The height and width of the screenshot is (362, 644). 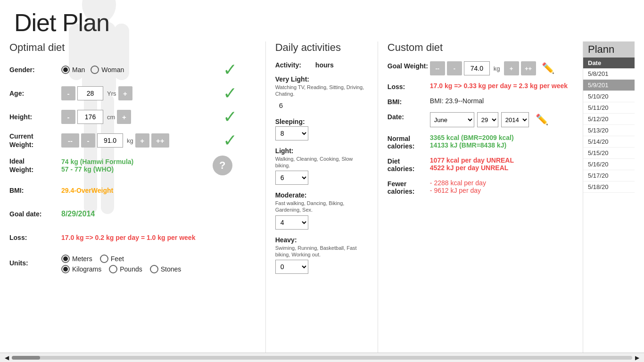 What do you see at coordinates (166, 269) in the screenshot?
I see `stones-option: Stones` at bounding box center [166, 269].